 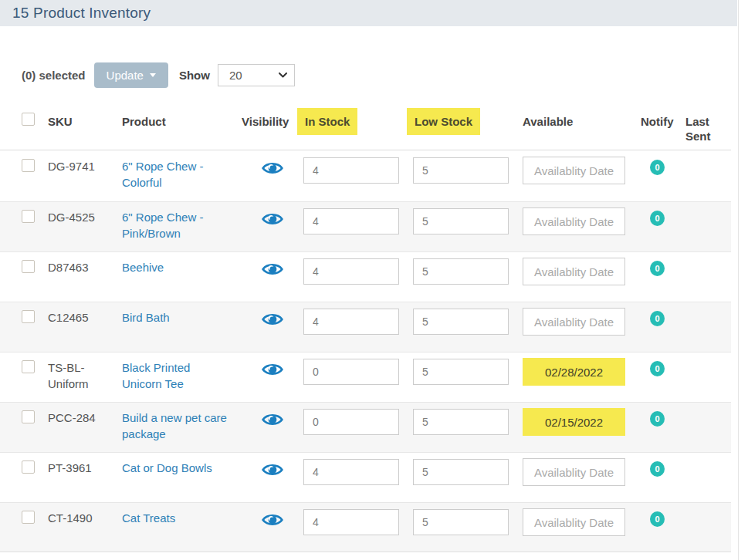 I want to click on product-cell: Cat or Dog Bowls, so click(x=176, y=467).